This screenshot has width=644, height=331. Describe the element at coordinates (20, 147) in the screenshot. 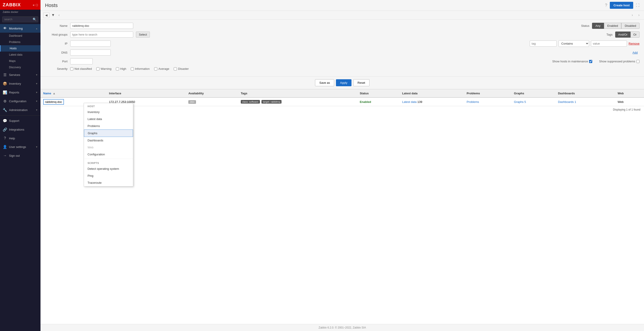

I see `sidebar-item-user-settings: 👤 User settings ▼` at that location.